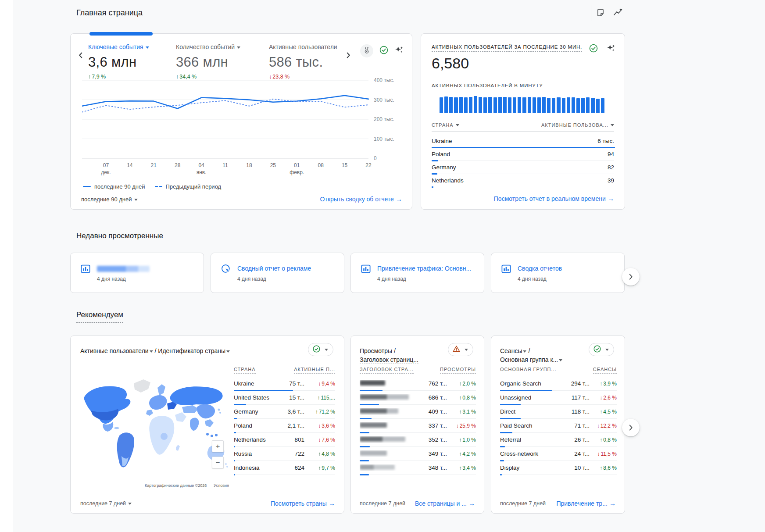 The image size is (765, 532). Describe the element at coordinates (178, 165) in the screenshot. I see `svg-text: 28` at that location.